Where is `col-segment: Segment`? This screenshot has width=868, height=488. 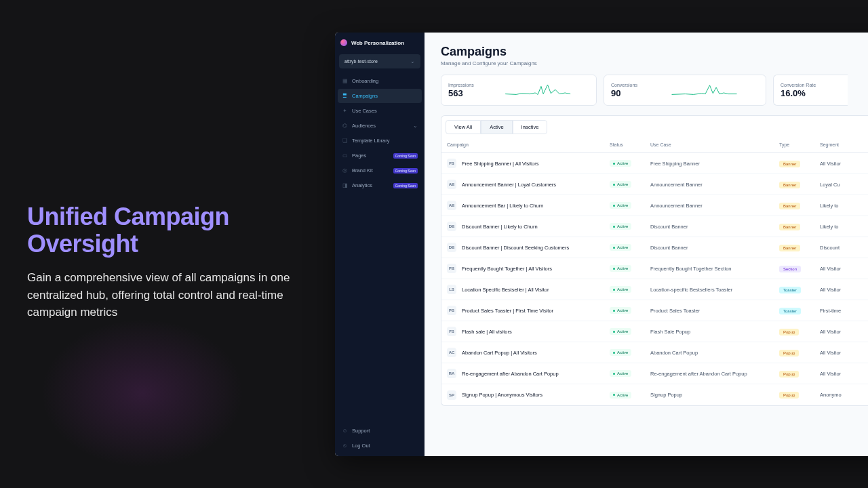
col-segment: Segment is located at coordinates (844, 145).